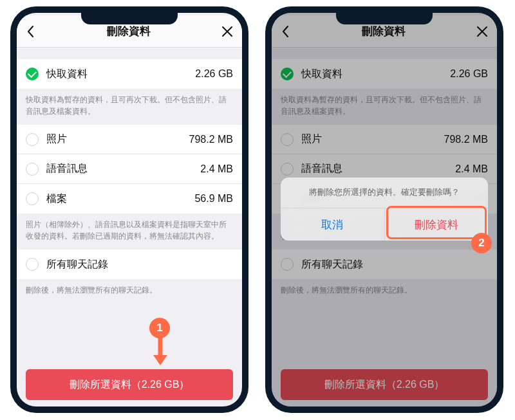 Image resolution: width=515 pixels, height=420 pixels. Describe the element at coordinates (129, 169) in the screenshot. I see `row-voice: 語音訊息 2.4 MB` at that location.